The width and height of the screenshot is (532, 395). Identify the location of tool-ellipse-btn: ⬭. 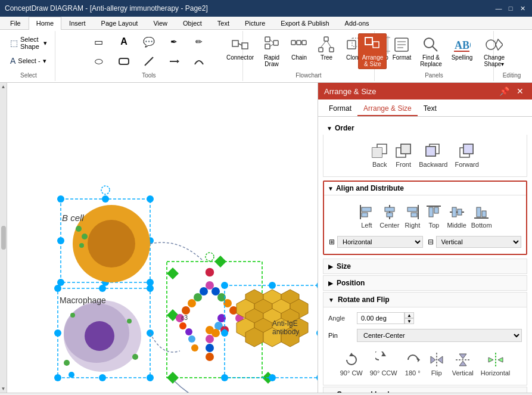
(99, 61).